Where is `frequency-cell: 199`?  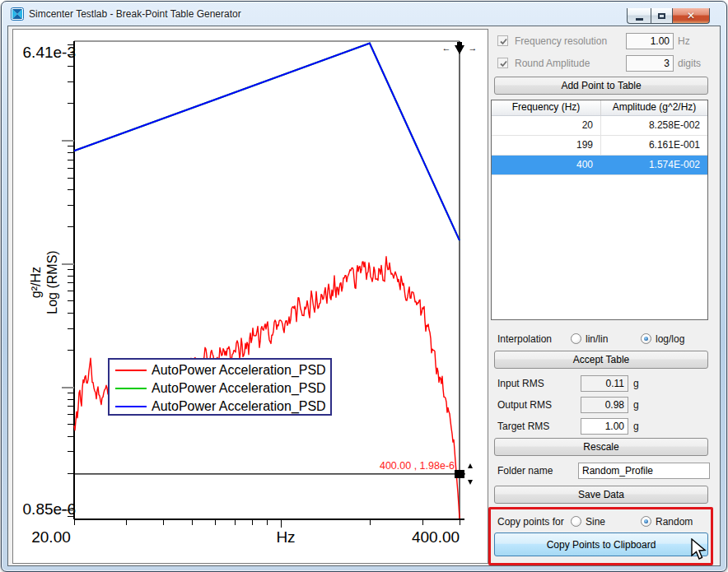 frequency-cell: 199 is located at coordinates (547, 145).